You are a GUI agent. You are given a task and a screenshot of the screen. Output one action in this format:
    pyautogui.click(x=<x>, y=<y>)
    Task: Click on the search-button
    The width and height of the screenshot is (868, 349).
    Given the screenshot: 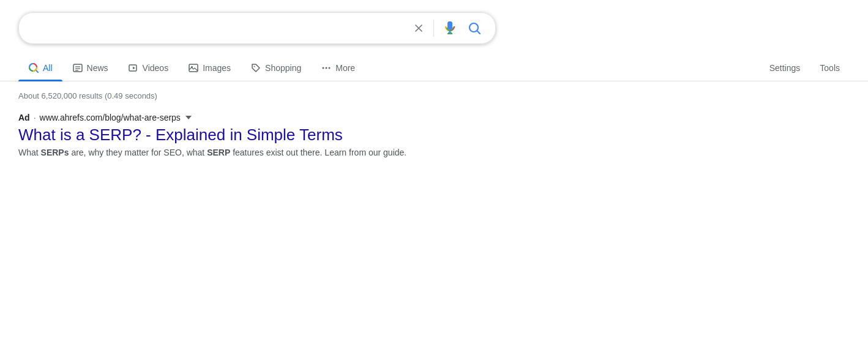 What is the action you would take?
    pyautogui.click(x=474, y=28)
    